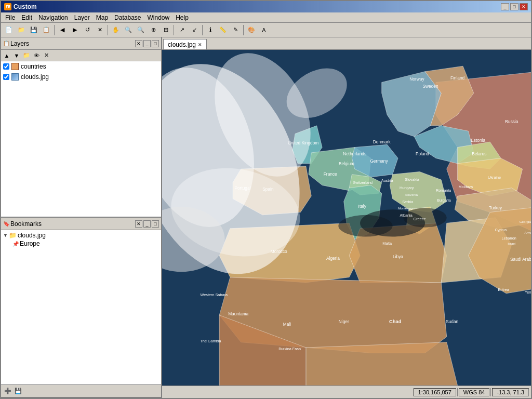  I want to click on layer-checkbox-countries, so click(6, 66).